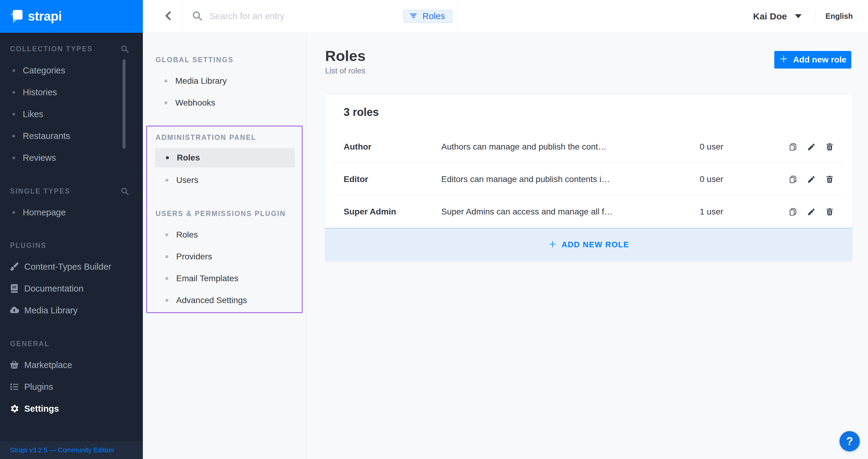  Describe the element at coordinates (71, 408) in the screenshot. I see `sidebar-item-settings: Settings` at that location.